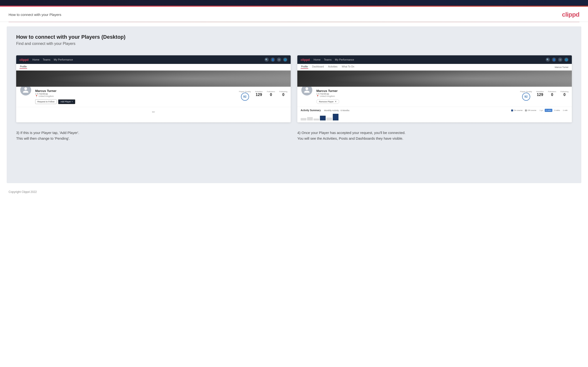  I want to click on mock-profile-1: Marcus Turner 1-5 Handicap 📍 United King…, so click(154, 97).